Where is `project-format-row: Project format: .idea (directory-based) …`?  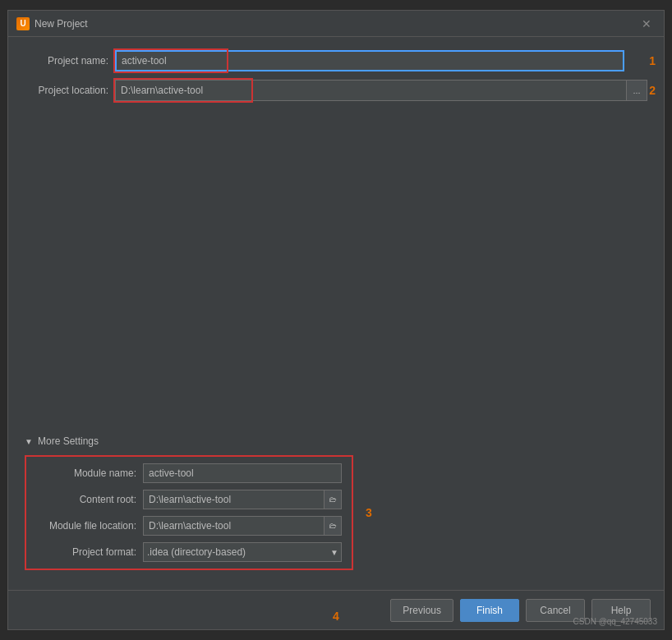
project-format-row: Project format: .idea (directory-based) … is located at coordinates (189, 552).